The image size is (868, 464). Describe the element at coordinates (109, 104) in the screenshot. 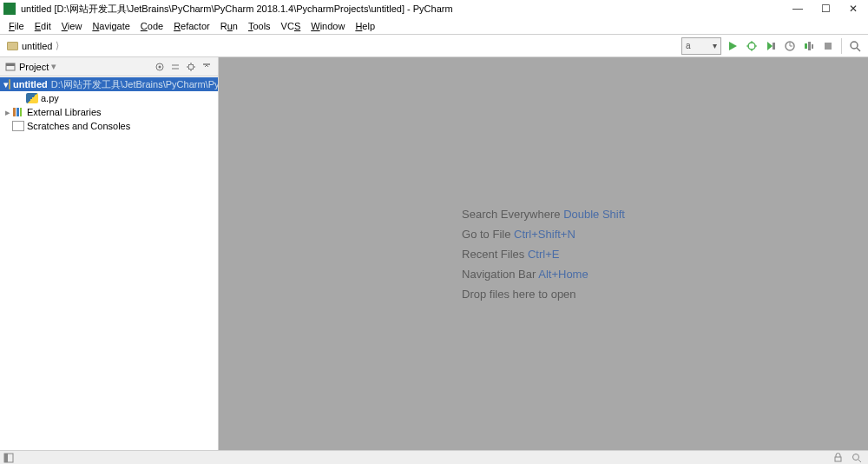

I see `project-tree: ▾ untitled D:\网站开发工具\JetBrains\PyCharm\P…` at that location.